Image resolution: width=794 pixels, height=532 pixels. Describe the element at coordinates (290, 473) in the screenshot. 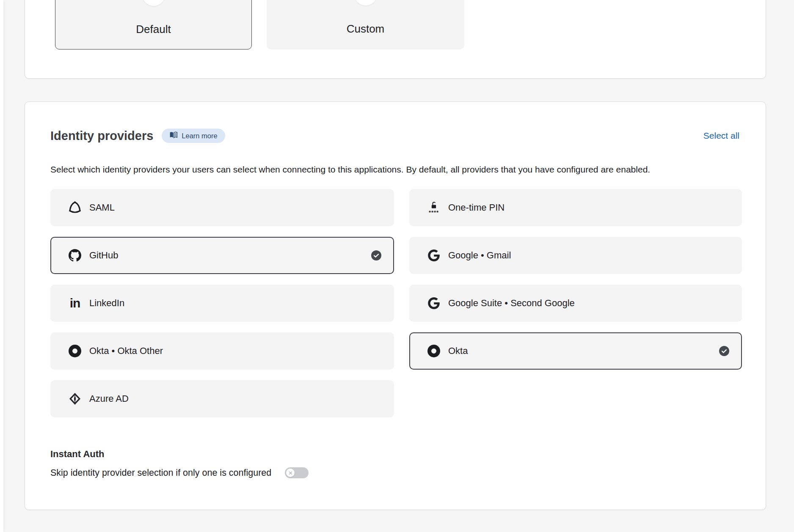

I see `toggle-knob-off-icon` at that location.